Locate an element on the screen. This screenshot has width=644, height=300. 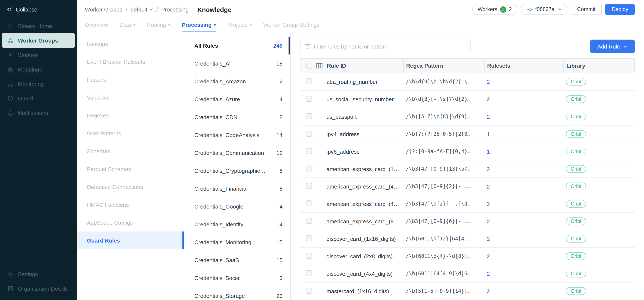
tab: Processing ▾ is located at coordinates (199, 25).